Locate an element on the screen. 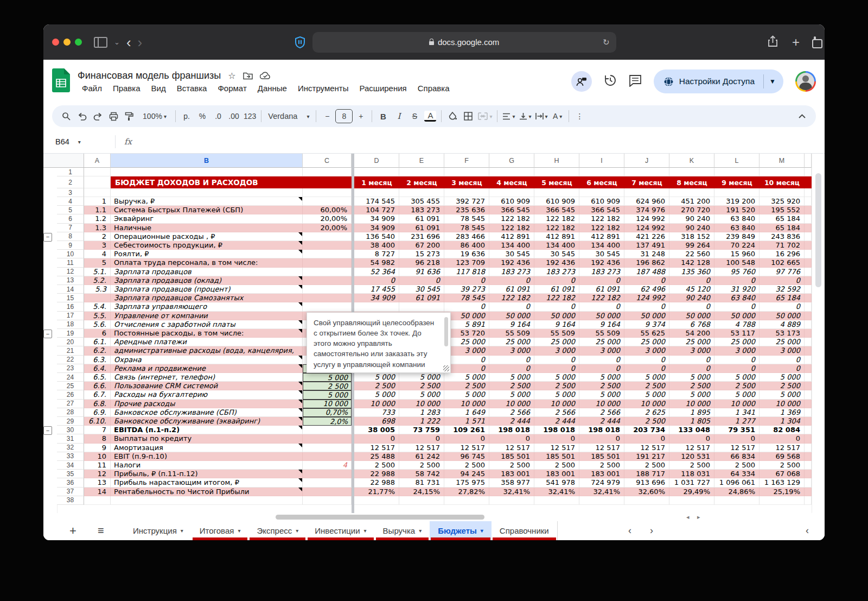 The width and height of the screenshot is (868, 601). value-cell-r4-m7: 624 960 is located at coordinates (647, 201).